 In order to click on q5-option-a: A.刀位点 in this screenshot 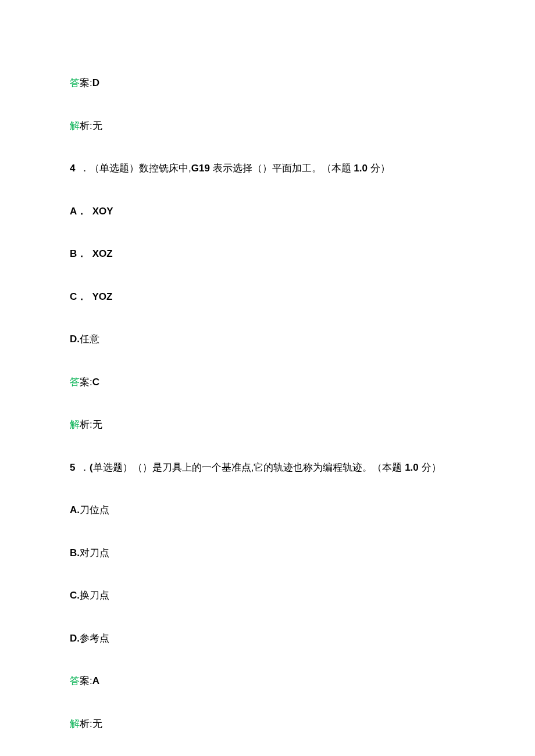, I will do `click(268, 510)`.